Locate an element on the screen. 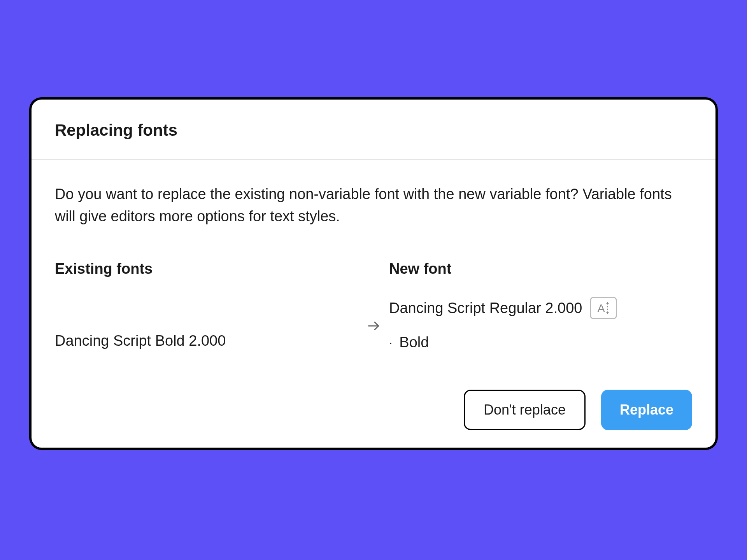 This screenshot has width=747, height=560. replace-button: Replace is located at coordinates (647, 410).